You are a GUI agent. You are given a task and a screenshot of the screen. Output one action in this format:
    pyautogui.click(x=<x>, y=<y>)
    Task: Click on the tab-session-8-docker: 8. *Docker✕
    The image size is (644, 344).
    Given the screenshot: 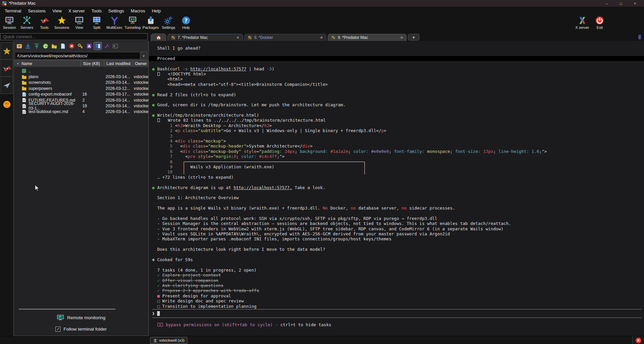 What is the action you would take?
    pyautogui.click(x=285, y=38)
    